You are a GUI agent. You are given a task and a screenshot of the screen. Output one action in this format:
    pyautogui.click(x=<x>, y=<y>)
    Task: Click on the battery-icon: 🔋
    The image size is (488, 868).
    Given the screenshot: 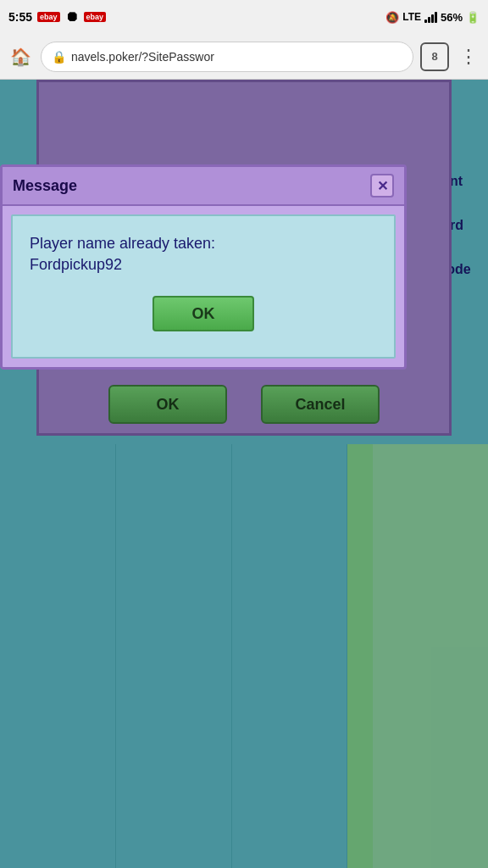 What is the action you would take?
    pyautogui.click(x=473, y=17)
    